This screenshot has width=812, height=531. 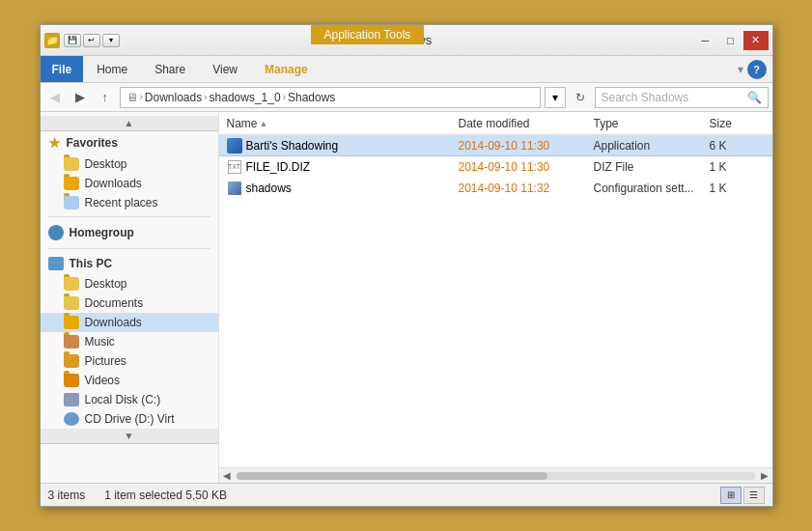 I want to click on table-row: Barti's Shadowing 2014-09-10 11:30 Appli…, so click(x=496, y=146).